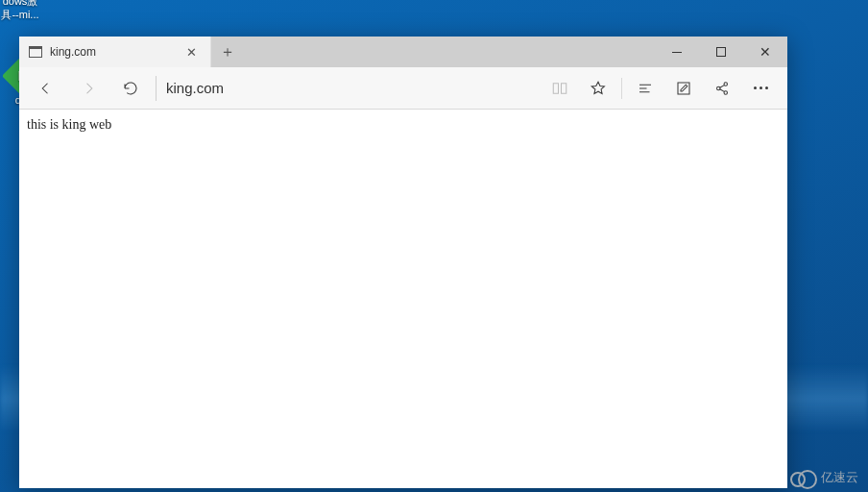 Image resolution: width=868 pixels, height=492 pixels. Describe the element at coordinates (156, 88) in the screenshot. I see `address-separator` at that location.